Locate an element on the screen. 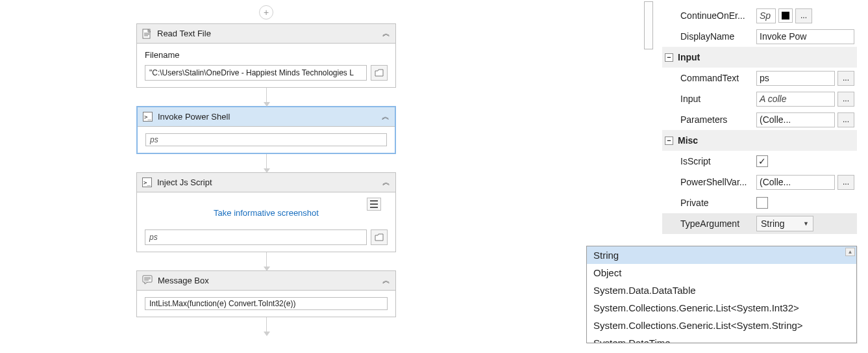 The width and height of the screenshot is (868, 353). scrollbar-thumb is located at coordinates (649, 25).